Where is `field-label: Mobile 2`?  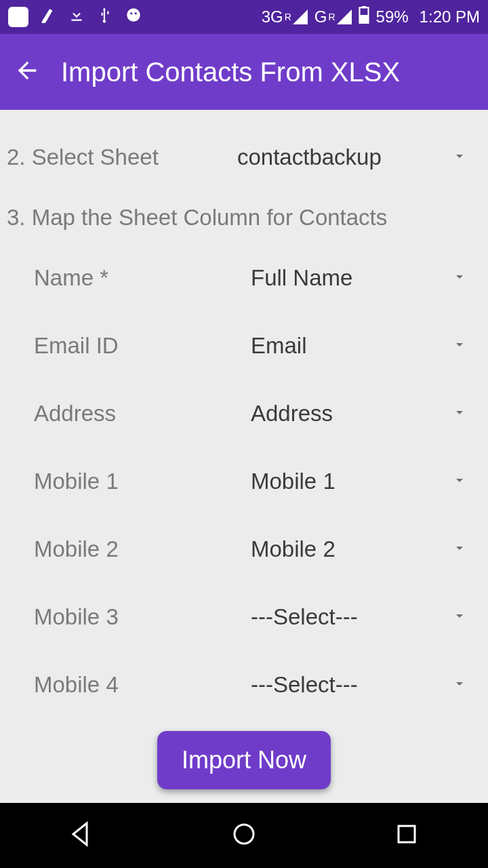
field-label: Mobile 2 is located at coordinates (129, 549).